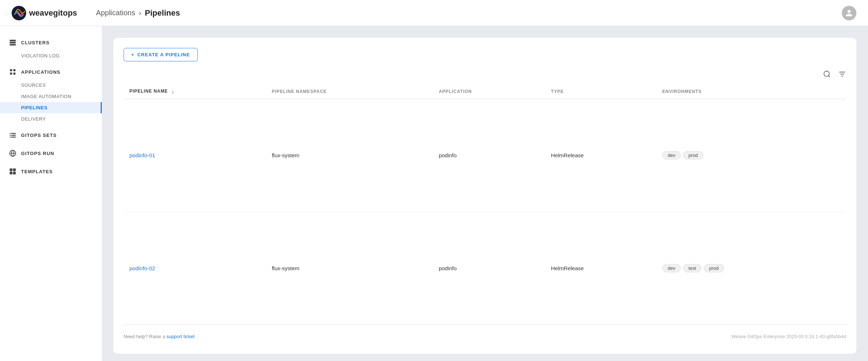 This screenshot has height=361, width=868. I want to click on create-pipeline-button: + CREATE A PIPELINE, so click(161, 54).